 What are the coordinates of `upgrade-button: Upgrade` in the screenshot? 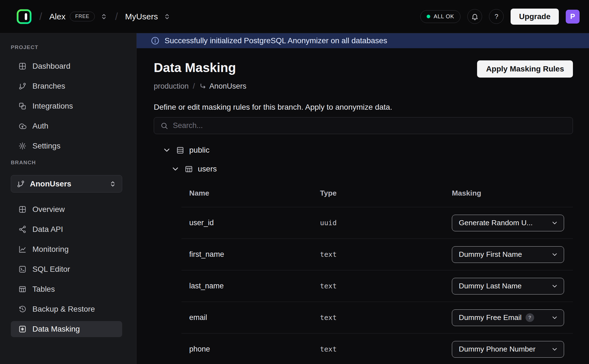 It's located at (535, 17).